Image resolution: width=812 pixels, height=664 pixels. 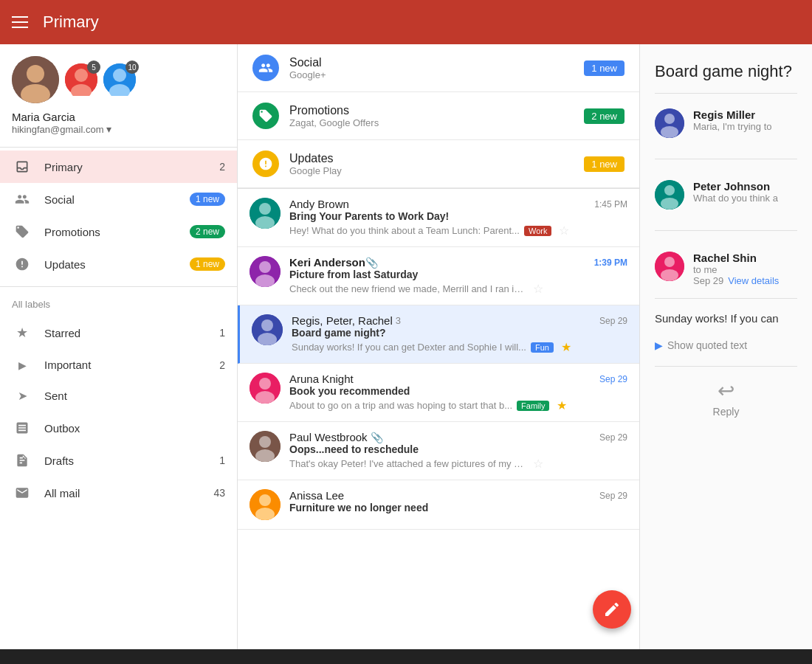 What do you see at coordinates (219, 493) in the screenshot?
I see `sidebar-allmail-count: 43` at bounding box center [219, 493].